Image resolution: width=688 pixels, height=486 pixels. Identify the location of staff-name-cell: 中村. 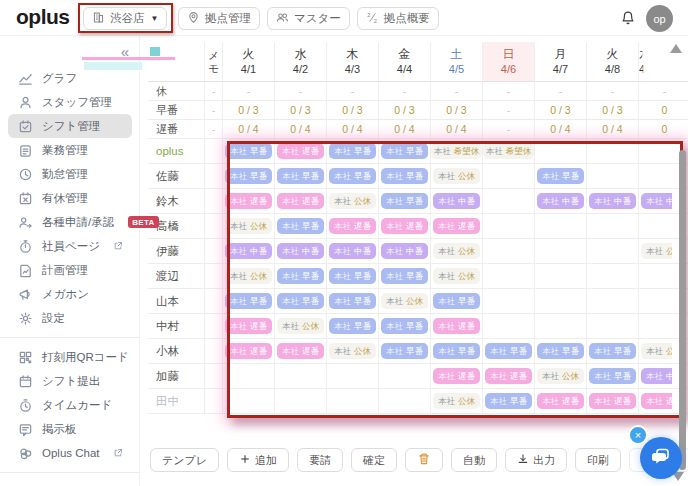
(176, 326).